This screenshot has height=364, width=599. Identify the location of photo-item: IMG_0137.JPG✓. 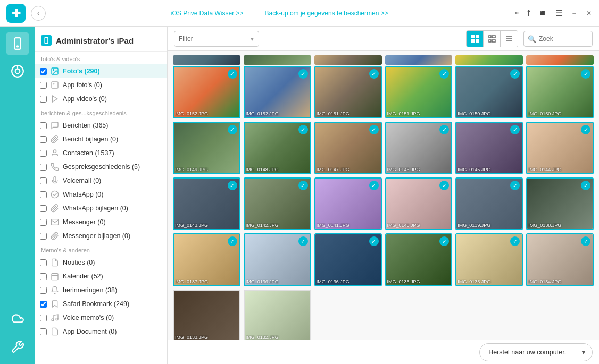
(206, 259).